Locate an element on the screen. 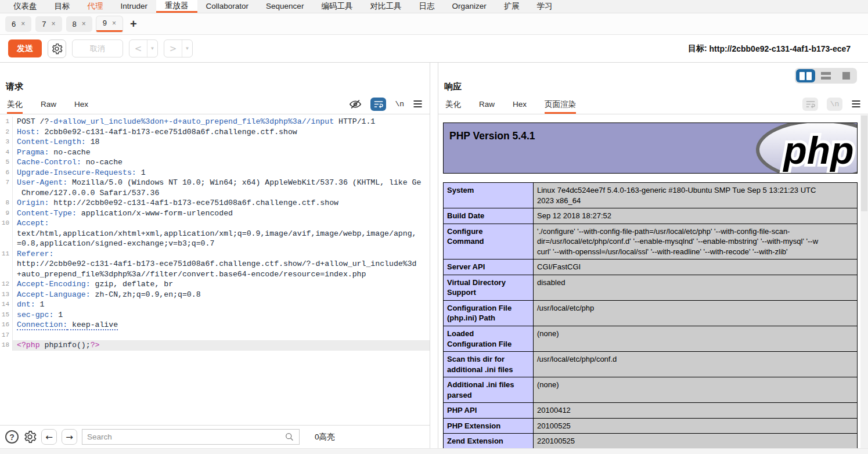 The width and height of the screenshot is (868, 454). menu-item-target: 目标 is located at coordinates (63, 6).